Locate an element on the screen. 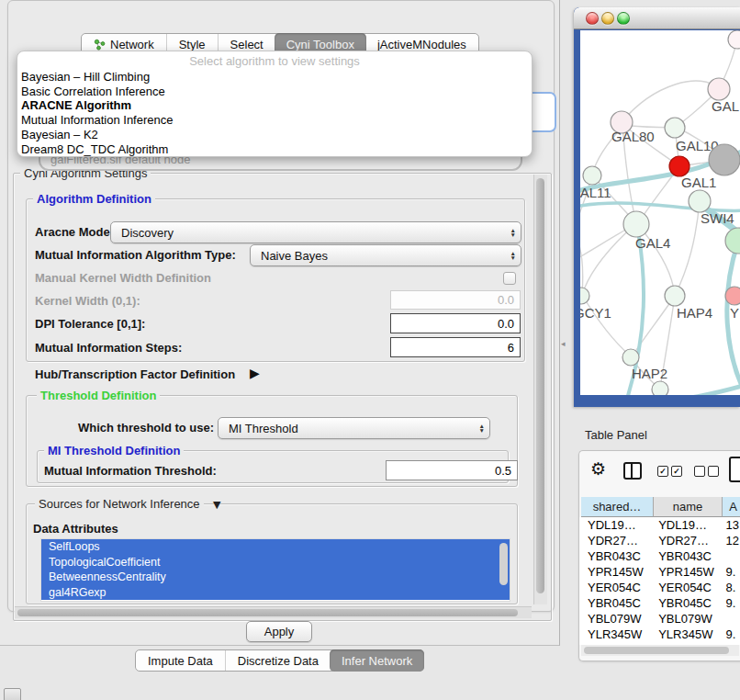 This screenshot has width=740, height=700. table-row: YBL079WYBL079W is located at coordinates (661, 619).